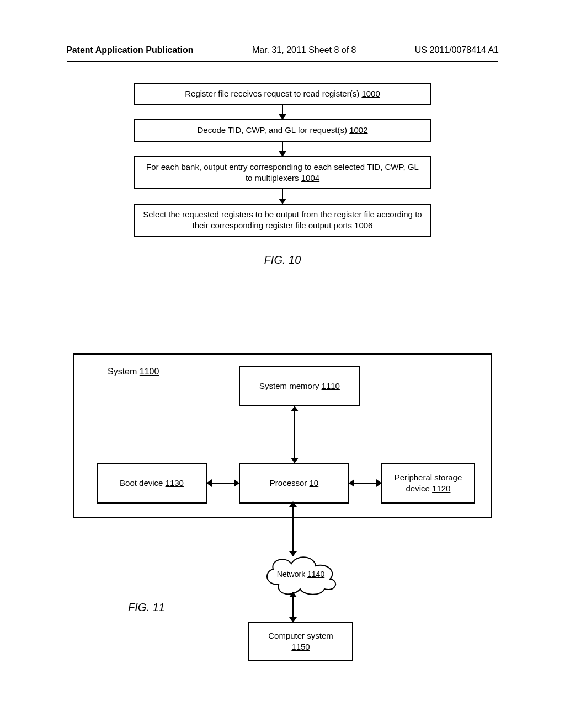 Image resolution: width=565 pixels, height=728 pixels. What do you see at coordinates (305, 50) in the screenshot?
I see `header-center: Mar. 31, 2011 Sheet 8 of 8` at bounding box center [305, 50].